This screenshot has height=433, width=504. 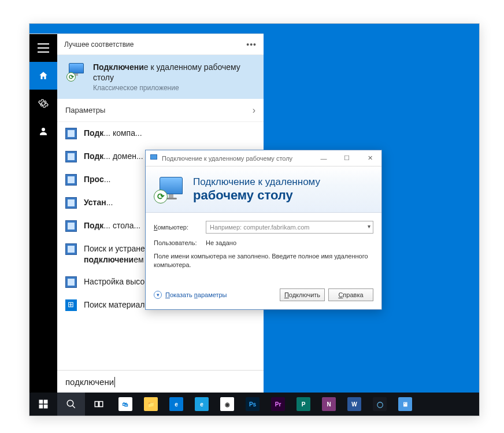 I want to click on taskbar: 🛍📁ee◉PsPrPNW◯🖥, so click(x=254, y=404).